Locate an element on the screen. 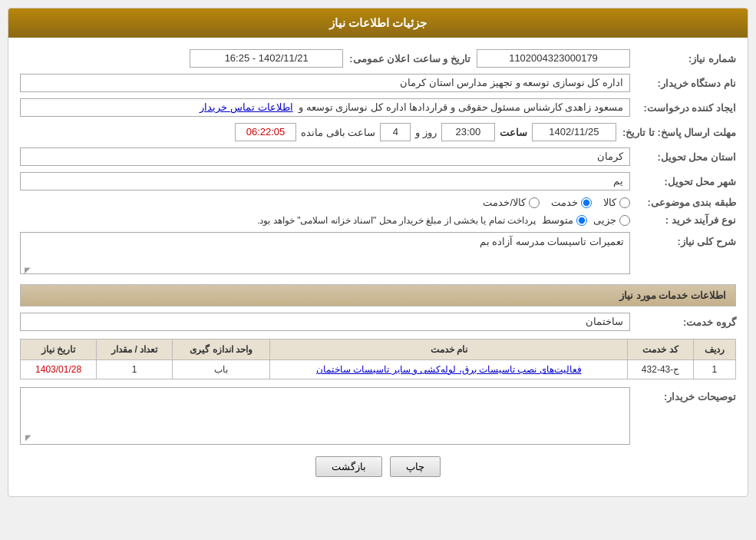  deadline-day-label: روز و is located at coordinates (426, 132).